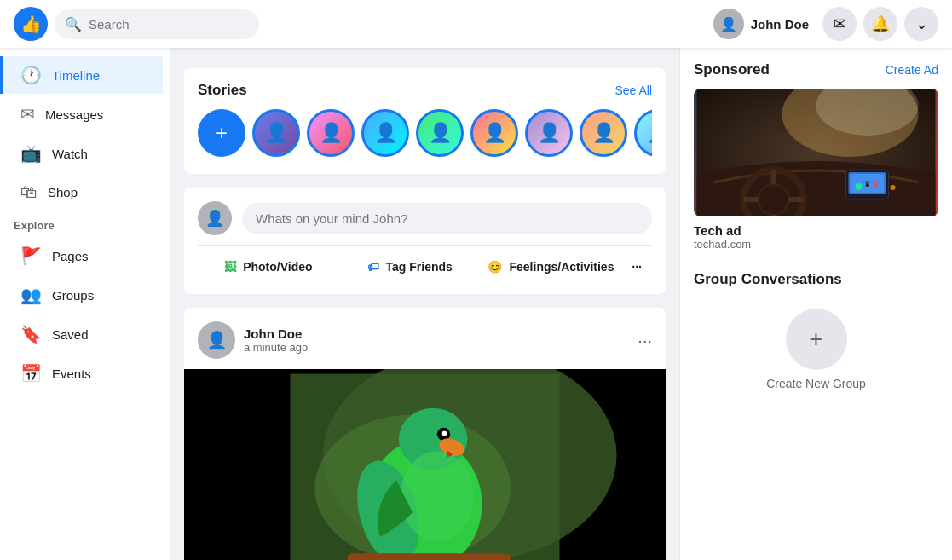 The image size is (952, 560). Describe the element at coordinates (761, 24) in the screenshot. I see `user-profile-button: 👤 John Doe` at that location.